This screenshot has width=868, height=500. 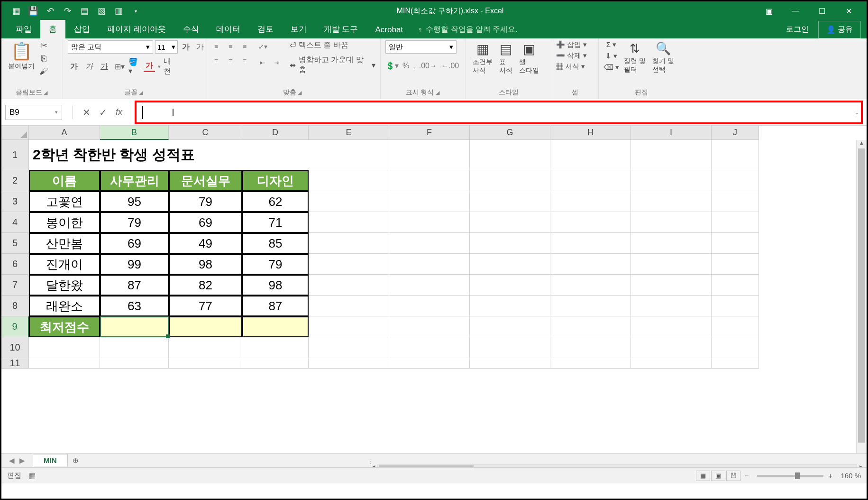 I want to click on cell-A3: 고꽃연, so click(x=64, y=202).